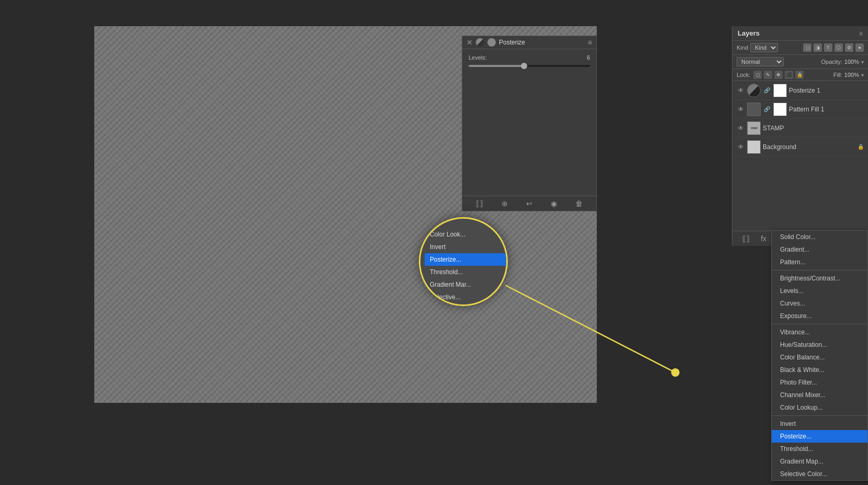 The image size is (868, 485). What do you see at coordinates (849, 75) in the screenshot?
I see `fill-row: Fill: 100% ▾` at bounding box center [849, 75].